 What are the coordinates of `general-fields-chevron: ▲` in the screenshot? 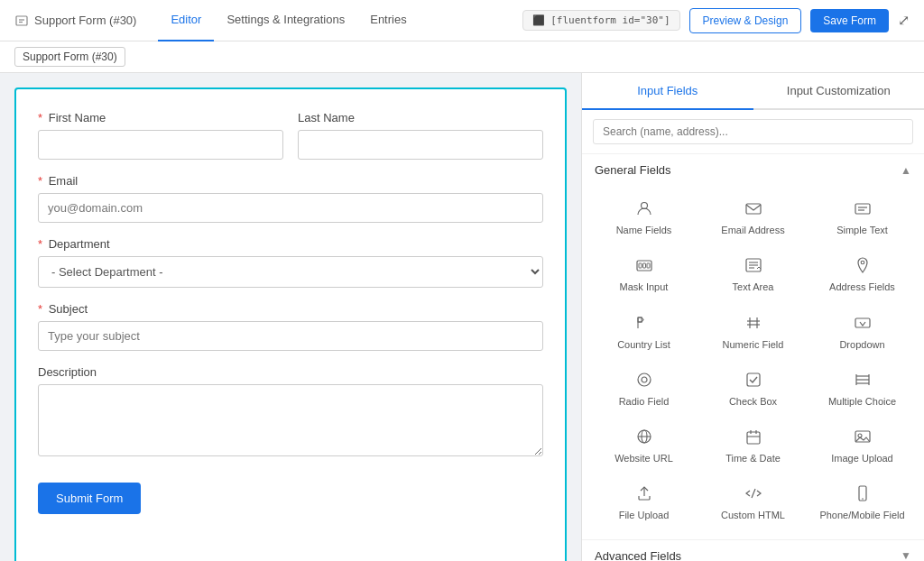 It's located at (906, 170).